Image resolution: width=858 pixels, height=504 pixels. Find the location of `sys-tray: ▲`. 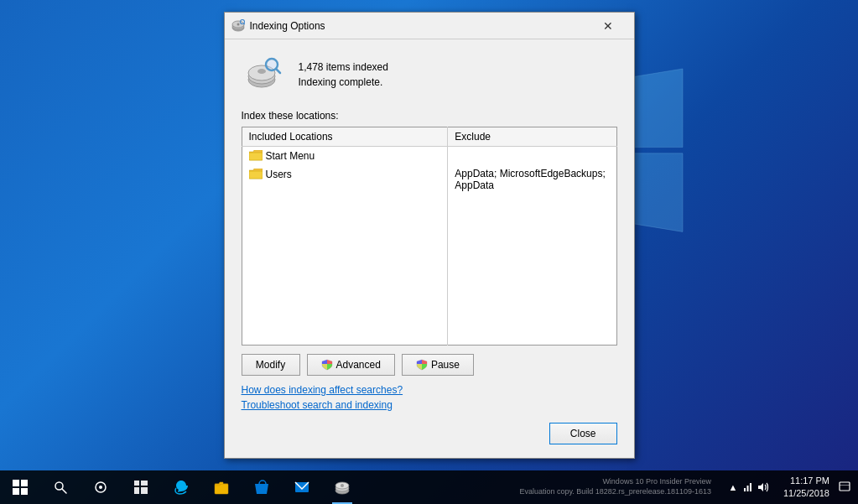

sys-tray: ▲ is located at coordinates (748, 487).